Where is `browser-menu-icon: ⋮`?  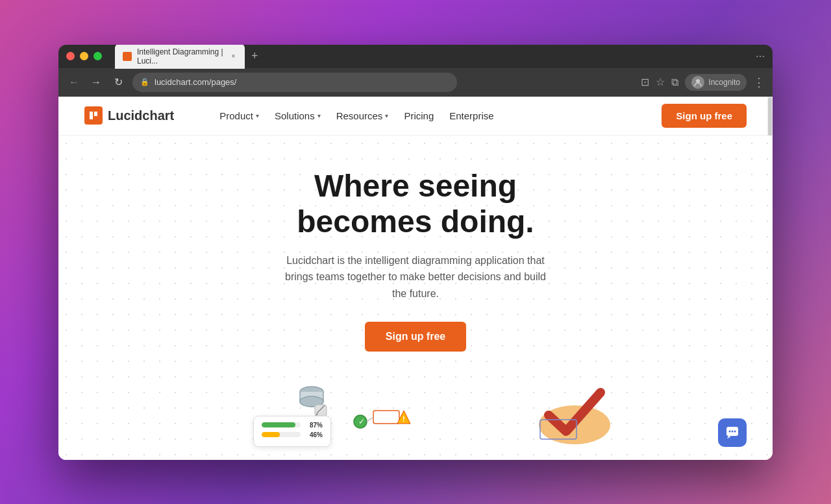
browser-menu-icon: ⋮ is located at coordinates (759, 82).